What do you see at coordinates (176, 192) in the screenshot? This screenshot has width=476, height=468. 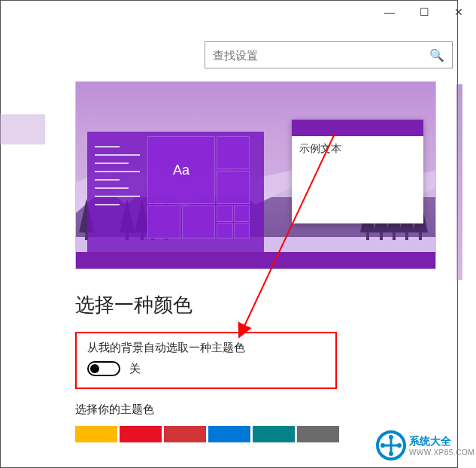 I see `preview-start-menu: Aa` at bounding box center [176, 192].